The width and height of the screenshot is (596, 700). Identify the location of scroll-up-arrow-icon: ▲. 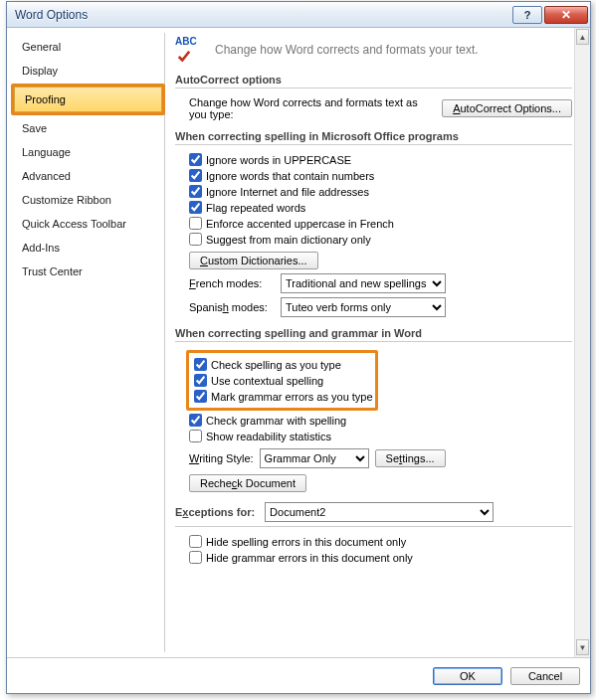
(583, 37).